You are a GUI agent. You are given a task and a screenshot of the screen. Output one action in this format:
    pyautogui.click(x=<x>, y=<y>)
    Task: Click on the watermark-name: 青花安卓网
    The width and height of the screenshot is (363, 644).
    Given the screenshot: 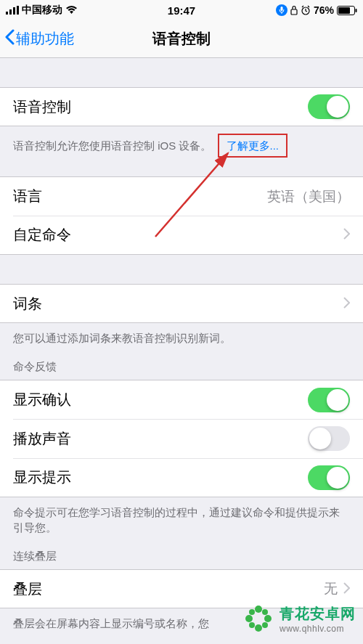 What is the action you would take?
    pyautogui.click(x=318, y=614)
    